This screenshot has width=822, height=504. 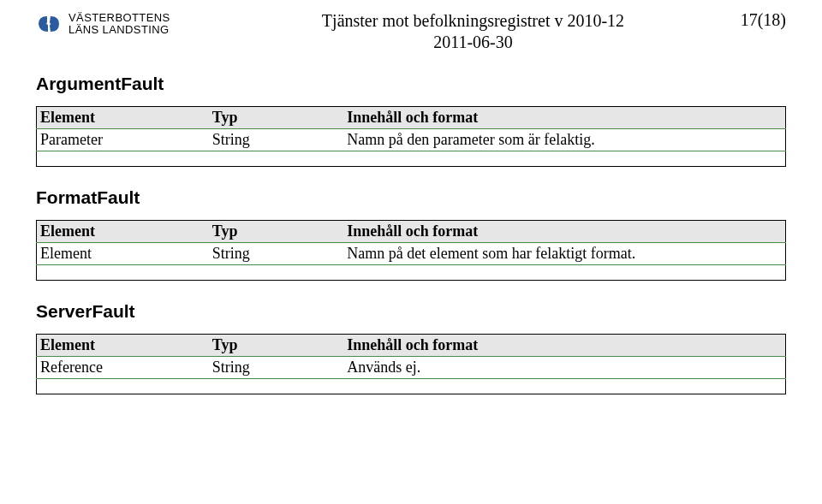 What do you see at coordinates (411, 311) in the screenshot?
I see `section-heading: ServerFault` at bounding box center [411, 311].